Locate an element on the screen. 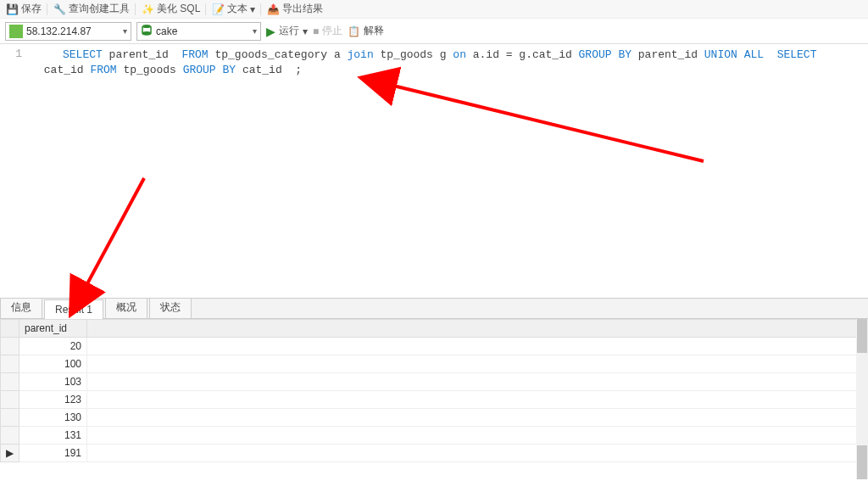 The height and width of the screenshot is (481, 868). table-row: 130 is located at coordinates (435, 417).